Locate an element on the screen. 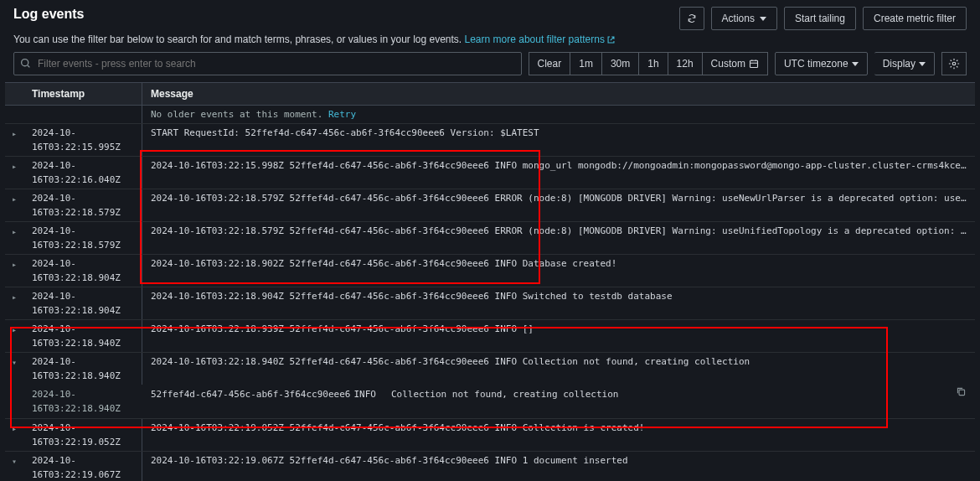  actions-button: Actions is located at coordinates (744, 18).